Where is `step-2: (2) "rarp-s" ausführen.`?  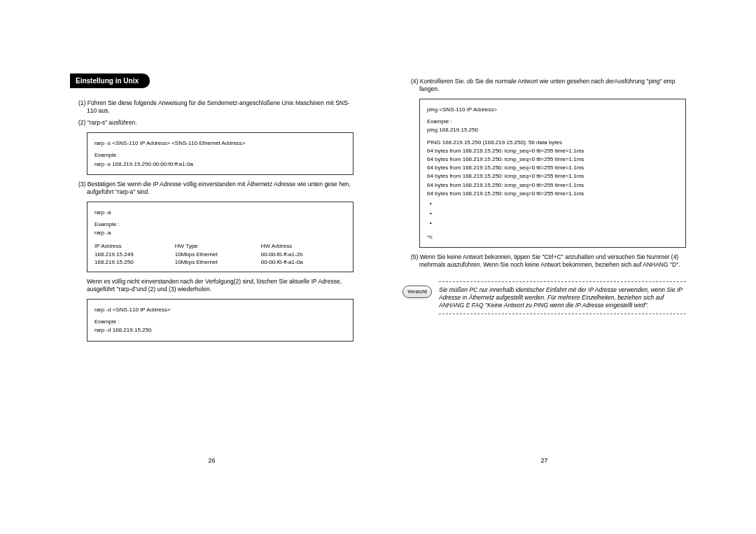 step-2: (2) "rarp-s" ausführen. is located at coordinates (211, 123).